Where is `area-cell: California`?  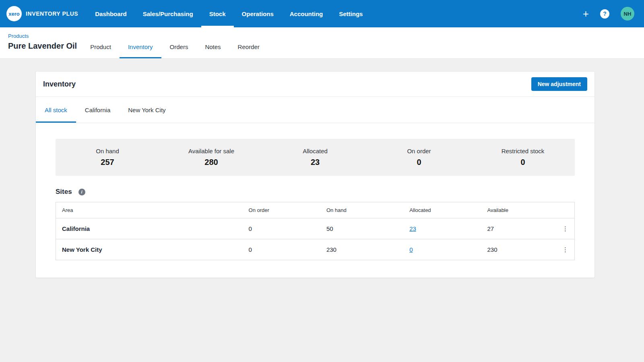 area-cell: California is located at coordinates (149, 229).